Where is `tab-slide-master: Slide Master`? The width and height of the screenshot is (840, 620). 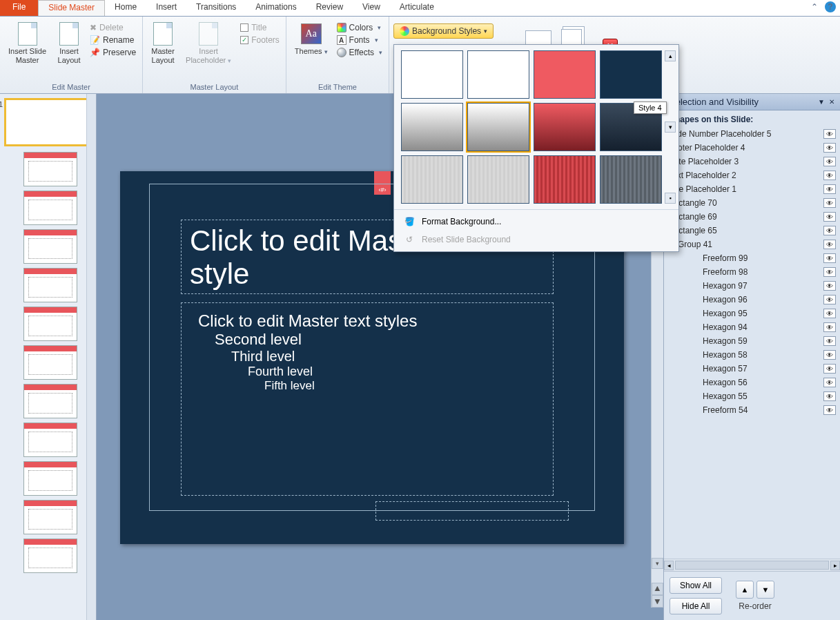 tab-slide-master: Slide Master is located at coordinates (72, 8).